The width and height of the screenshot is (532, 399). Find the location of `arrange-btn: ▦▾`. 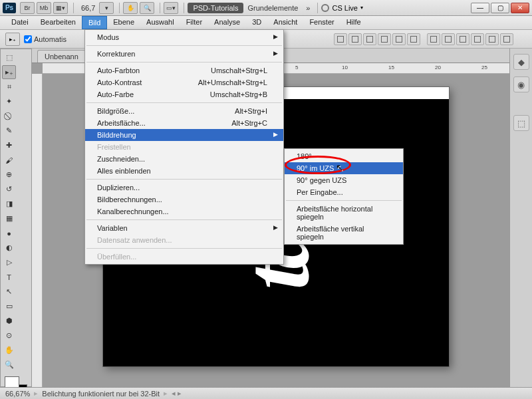

arrange-btn: ▦▾ is located at coordinates (61, 8).